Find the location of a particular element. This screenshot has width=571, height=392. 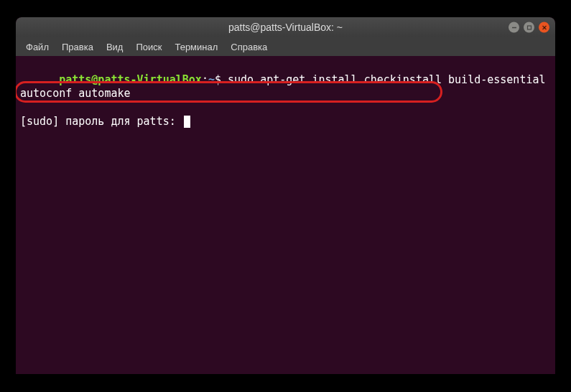

prompt-user: patts@patts-VirtualBox is located at coordinates (131, 80).